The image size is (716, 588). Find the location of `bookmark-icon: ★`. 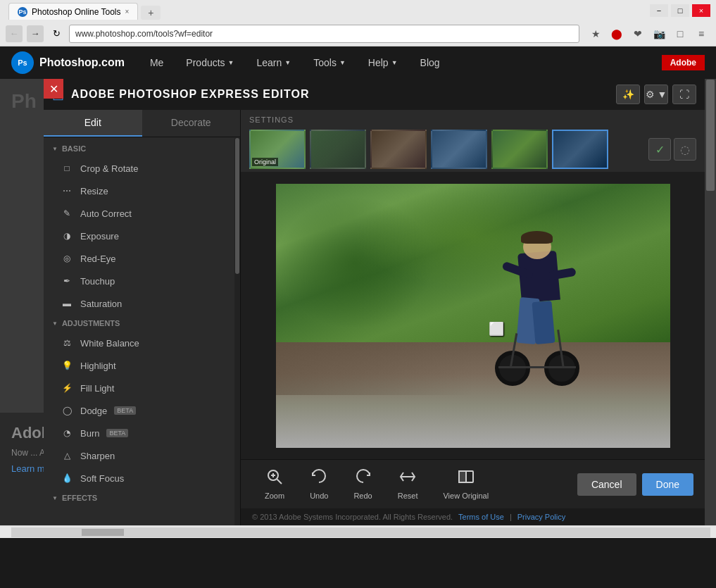

bookmark-icon: ★ is located at coordinates (596, 34).